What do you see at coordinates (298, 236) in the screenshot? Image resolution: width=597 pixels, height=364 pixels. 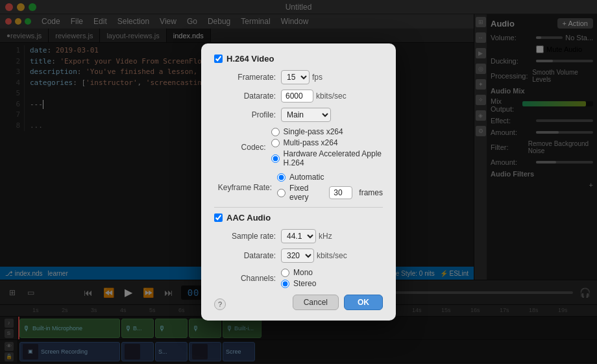 I see `sample-rate-select: 44.1 48` at bounding box center [298, 236].